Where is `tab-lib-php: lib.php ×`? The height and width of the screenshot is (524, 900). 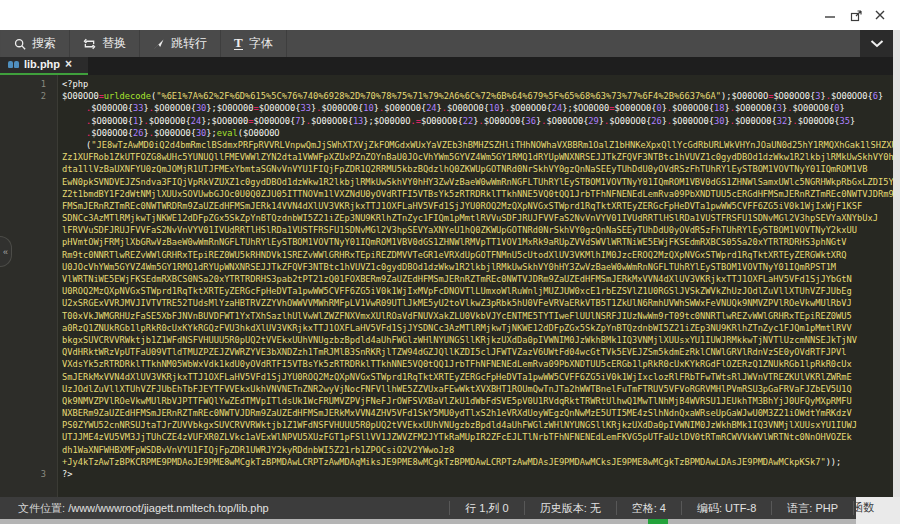
tab-lib-php: lib.php × is located at coordinates (44, 66).